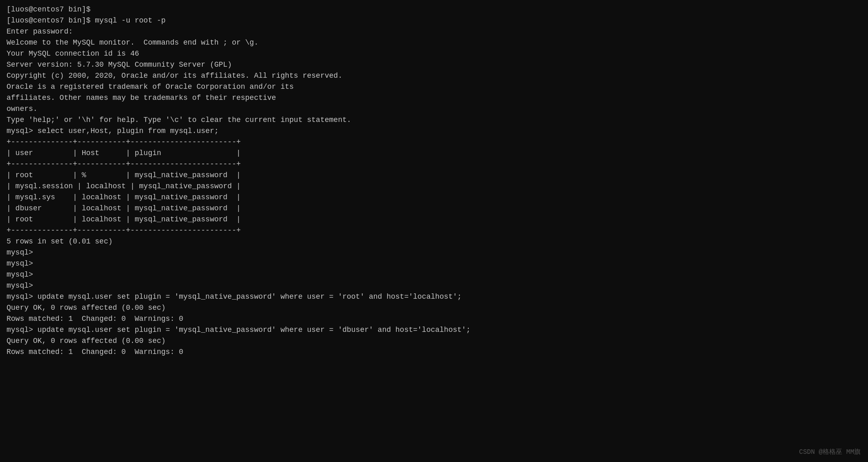 This screenshot has width=868, height=462. I want to click on terminal-line: | user | Host | plugin |, so click(434, 153).